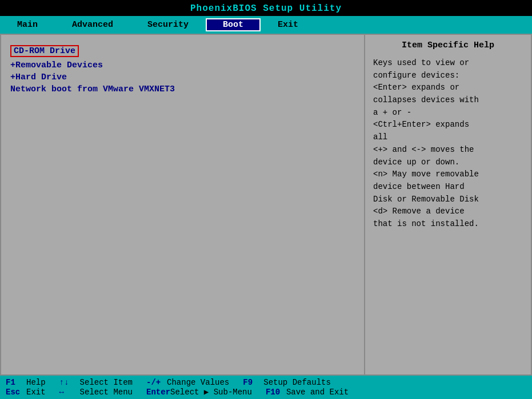  What do you see at coordinates (106, 392) in the screenshot?
I see `status-desc-1-row2: Select Menu` at bounding box center [106, 392].